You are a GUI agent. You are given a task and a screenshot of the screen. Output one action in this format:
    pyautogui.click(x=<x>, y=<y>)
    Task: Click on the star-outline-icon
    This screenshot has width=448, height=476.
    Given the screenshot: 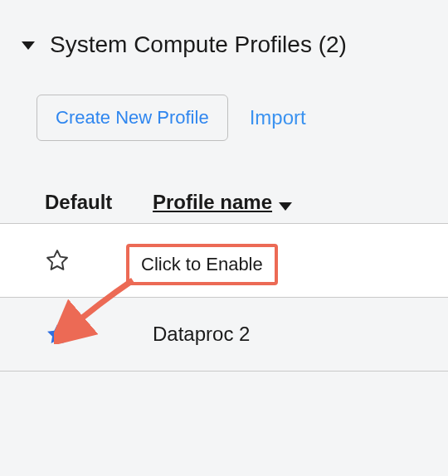 What is the action you would take?
    pyautogui.click(x=57, y=260)
    